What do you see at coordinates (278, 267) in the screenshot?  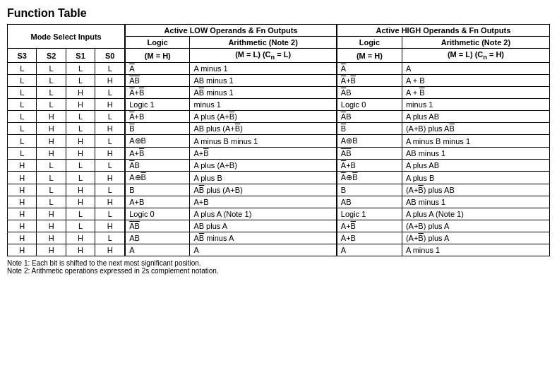 I see `notes-section: Note 1: Each bit is shifted to the next …` at bounding box center [278, 267].